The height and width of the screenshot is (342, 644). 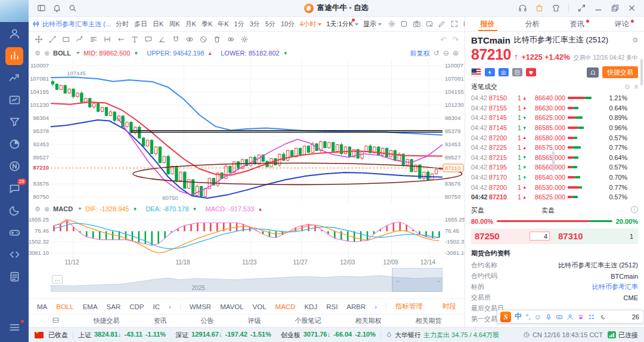 What do you see at coordinates (38, 209) in the screenshot?
I see `macd-settings-gear-icon: ⚙` at bounding box center [38, 209].